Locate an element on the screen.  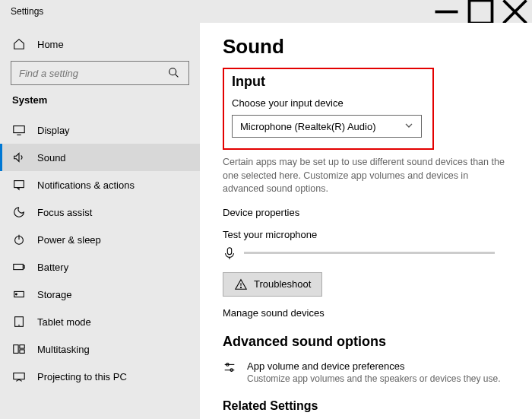
dropdown-value: Microphone (Realtek(R) Audio) is located at coordinates (308, 126).